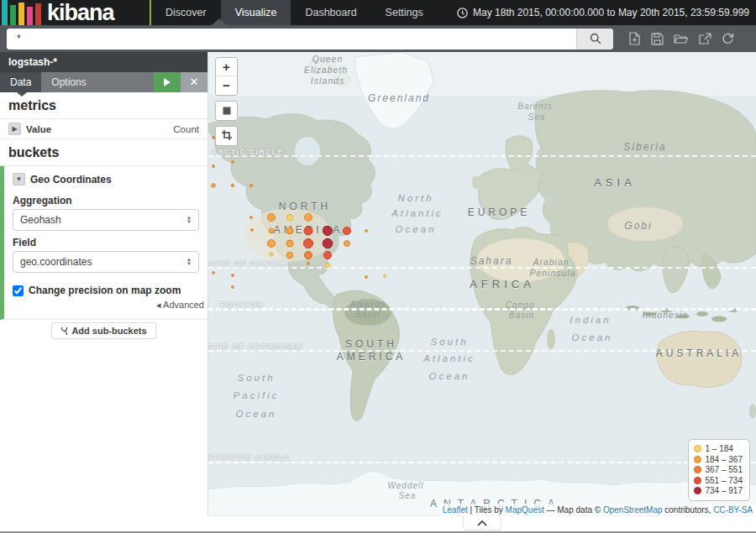  Describe the element at coordinates (724, 460) in the screenshot. I see `legend-range-label: 184 – 367` at that location.